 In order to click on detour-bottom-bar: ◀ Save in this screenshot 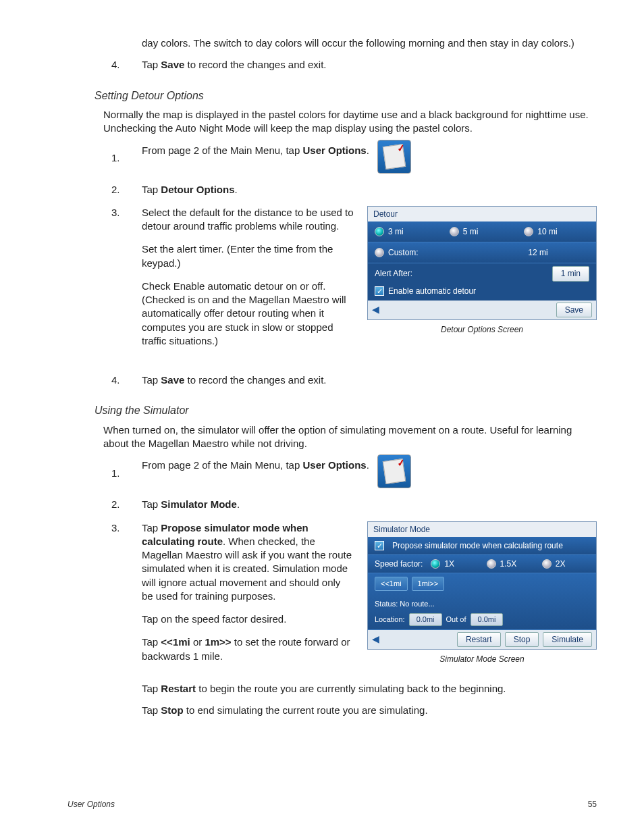, I will do `click(482, 310)`.